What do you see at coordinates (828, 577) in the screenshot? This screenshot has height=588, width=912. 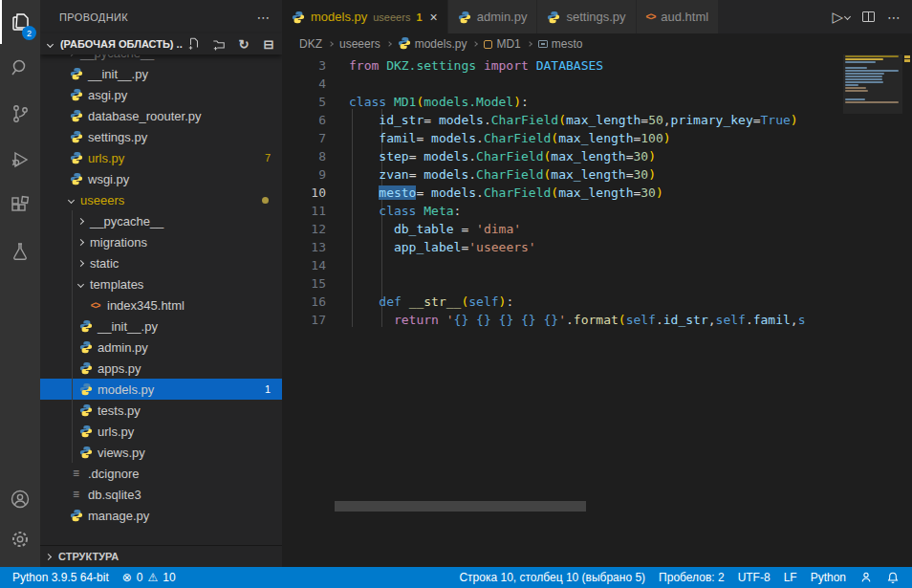 I see `language-mode-status: Python` at bounding box center [828, 577].